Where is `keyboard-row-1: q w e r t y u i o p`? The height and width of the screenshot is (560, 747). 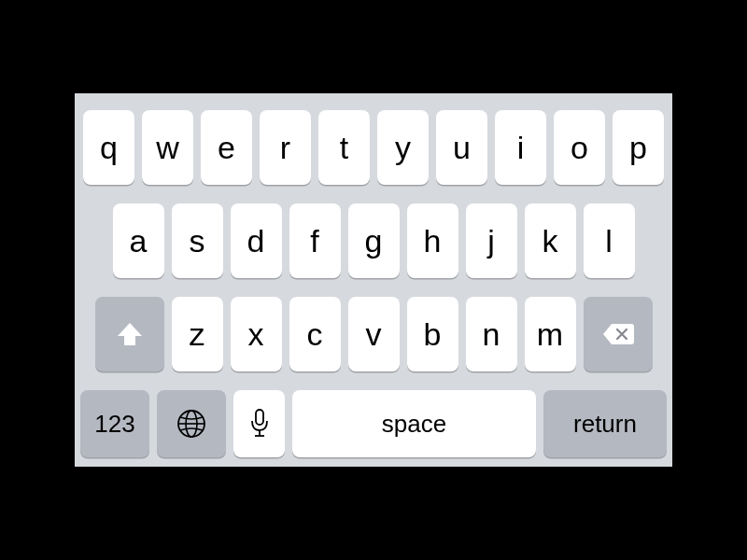 keyboard-row-1: q w e r t y u i o p is located at coordinates (374, 147).